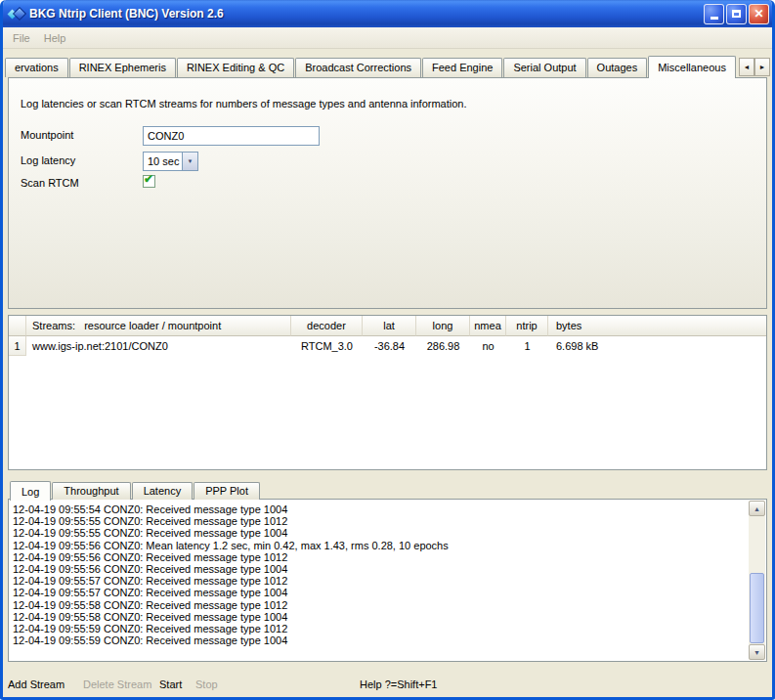 The height and width of the screenshot is (700, 775). I want to click on maximize-button, so click(737, 14).